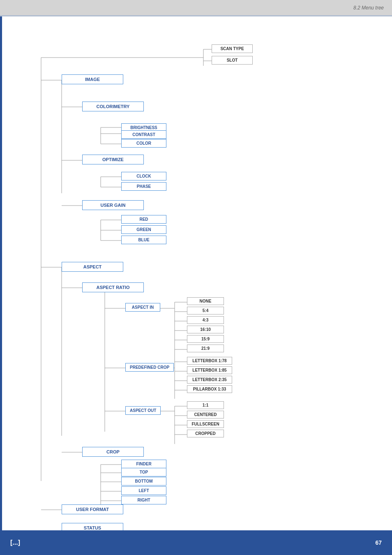 Image resolution: width=392 pixels, height=555 pixels. Describe the element at coordinates (210, 361) in the screenshot. I see `letterbox-178-option: LETTERBOX 1:78` at that location.